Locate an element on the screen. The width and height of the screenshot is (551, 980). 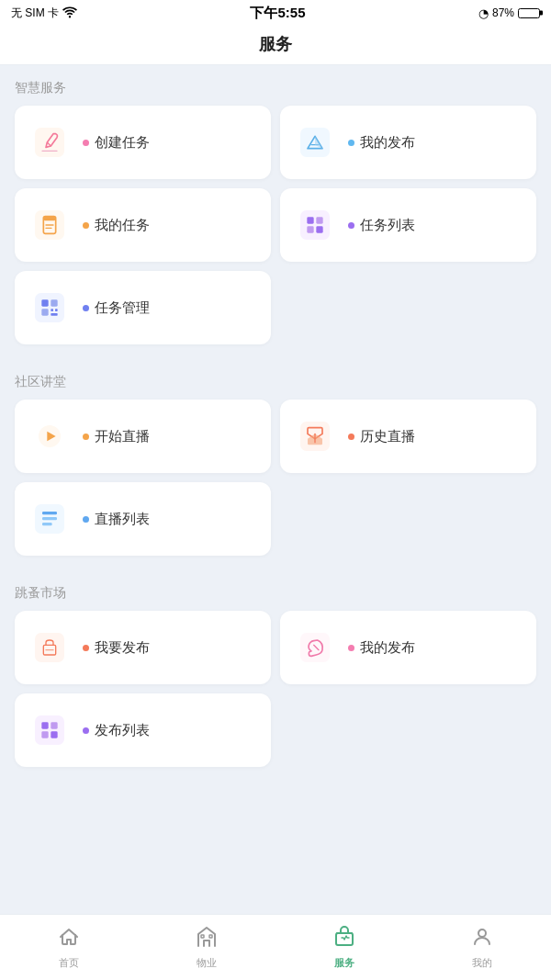
card-publish-list: 发布列表 is located at coordinates (143, 730).